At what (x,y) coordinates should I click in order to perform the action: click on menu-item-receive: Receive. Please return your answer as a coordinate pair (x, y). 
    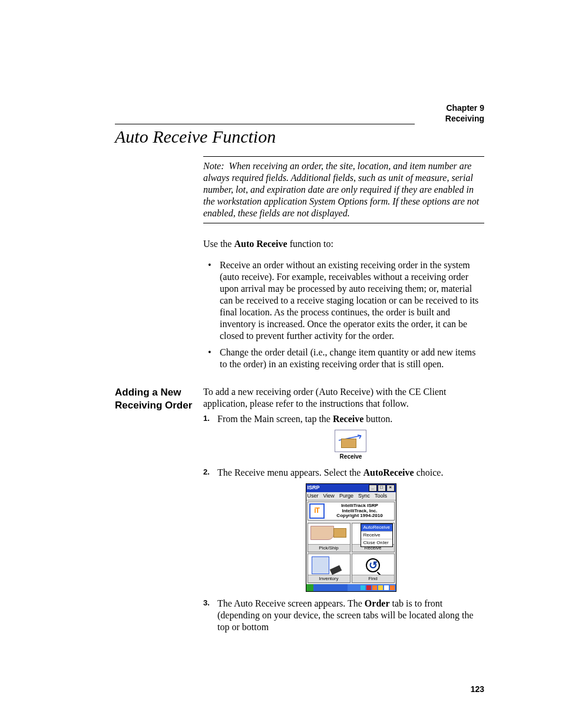
    Looking at the image, I should click on (377, 535).